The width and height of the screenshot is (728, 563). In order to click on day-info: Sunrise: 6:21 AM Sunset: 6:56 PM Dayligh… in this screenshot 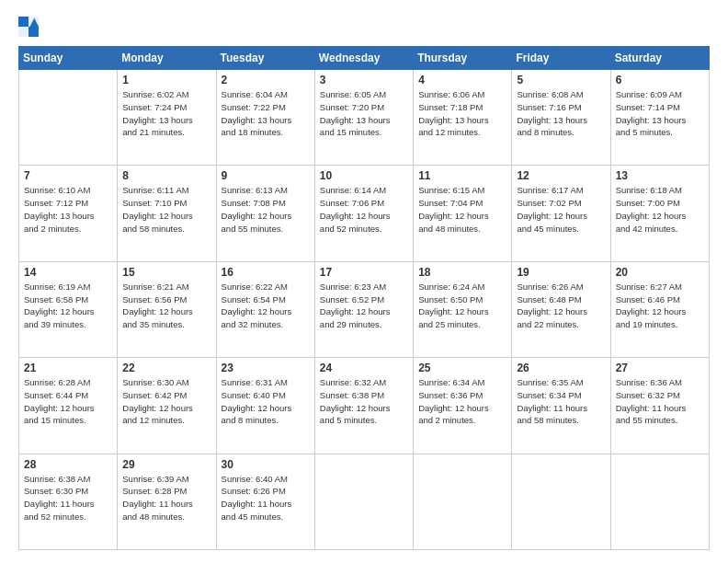, I will do `click(166, 305)`.